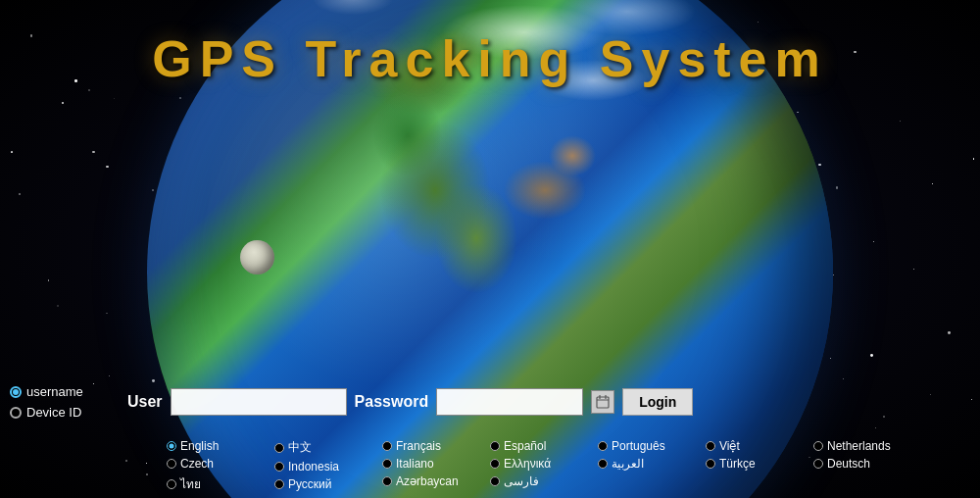  Describe the element at coordinates (387, 446) in the screenshot. I see `lang-radio-fr` at that location.